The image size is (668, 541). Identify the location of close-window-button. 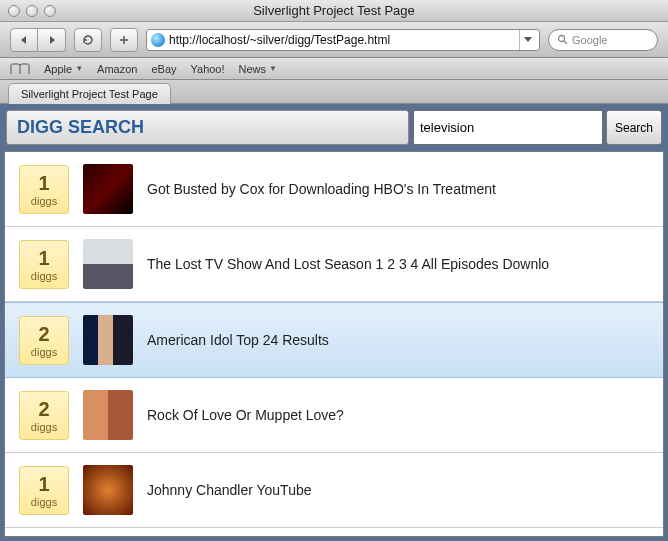
(14, 11).